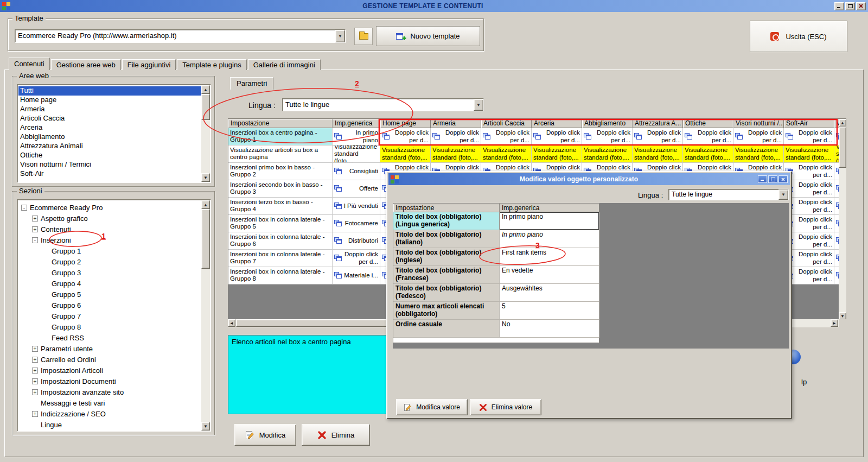  I want to click on tab-parametri: Parametri, so click(252, 84).